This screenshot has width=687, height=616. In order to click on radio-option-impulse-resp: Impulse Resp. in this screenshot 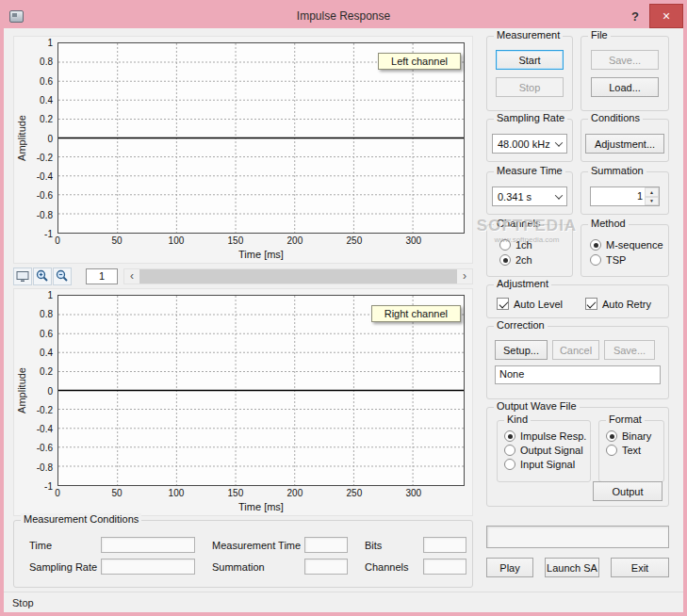, I will do `click(547, 436)`.